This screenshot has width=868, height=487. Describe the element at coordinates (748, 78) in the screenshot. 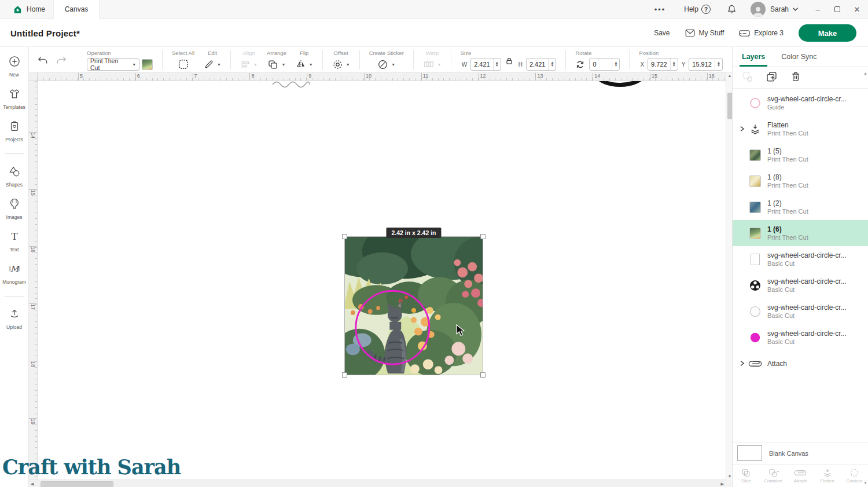

I see `select-layers-button` at that location.